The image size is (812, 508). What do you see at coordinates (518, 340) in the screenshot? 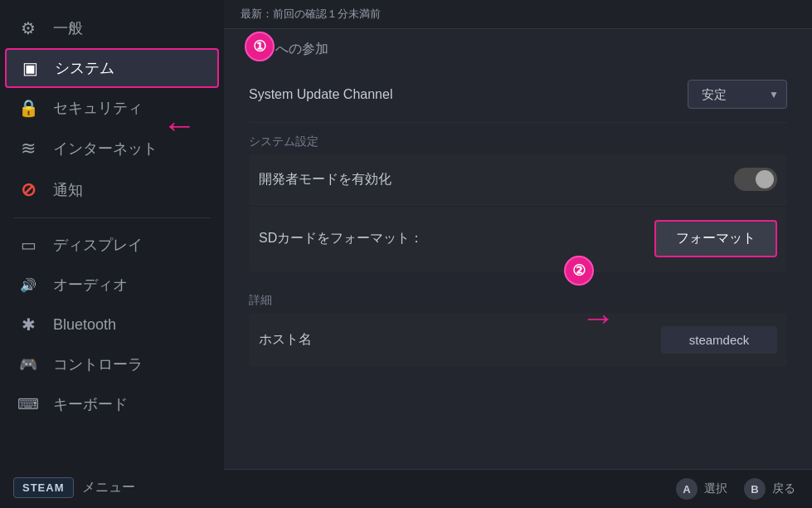
I see `hostname-row: ホスト名 steamdeck` at bounding box center [518, 340].